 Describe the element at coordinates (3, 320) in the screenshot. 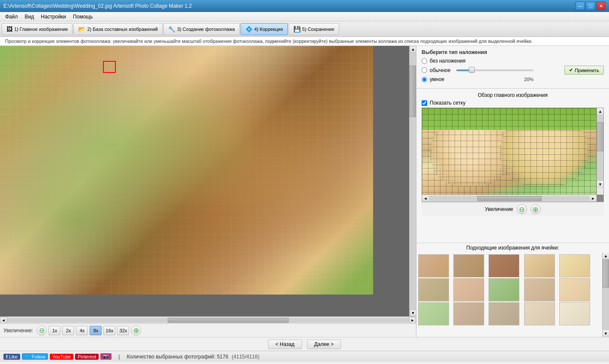

I see `hscroll-left-button: ◄` at that location.